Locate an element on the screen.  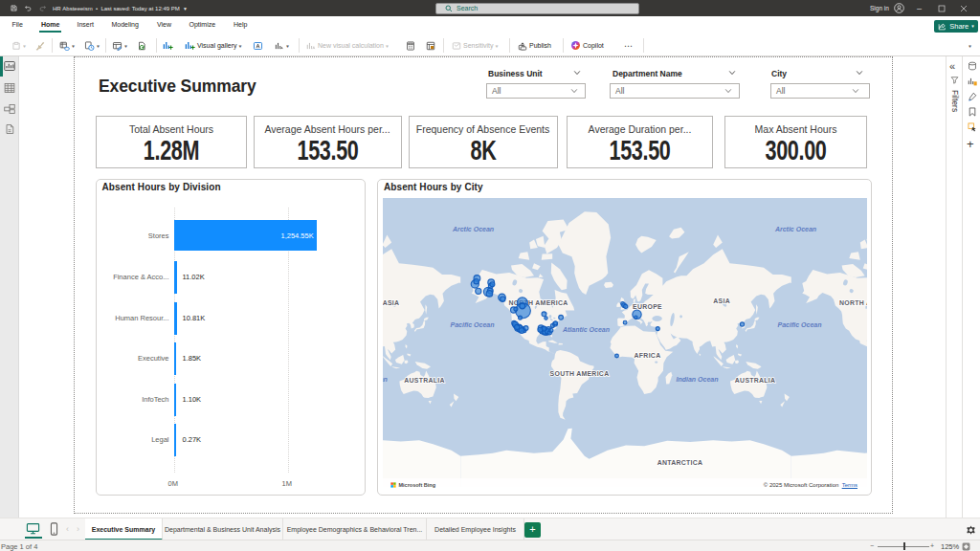
svg-text: NORTH AMERICA is located at coordinates (853, 302).